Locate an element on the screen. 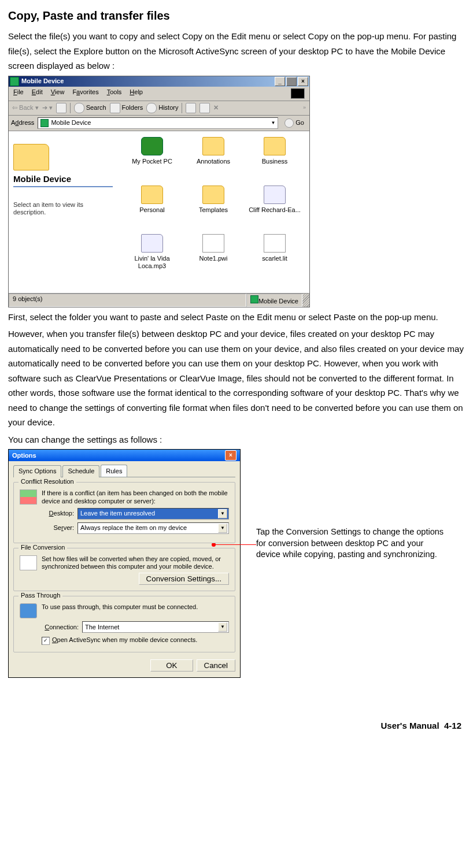 This screenshot has width=473, height=868. app-icon is located at coordinates (275, 243).